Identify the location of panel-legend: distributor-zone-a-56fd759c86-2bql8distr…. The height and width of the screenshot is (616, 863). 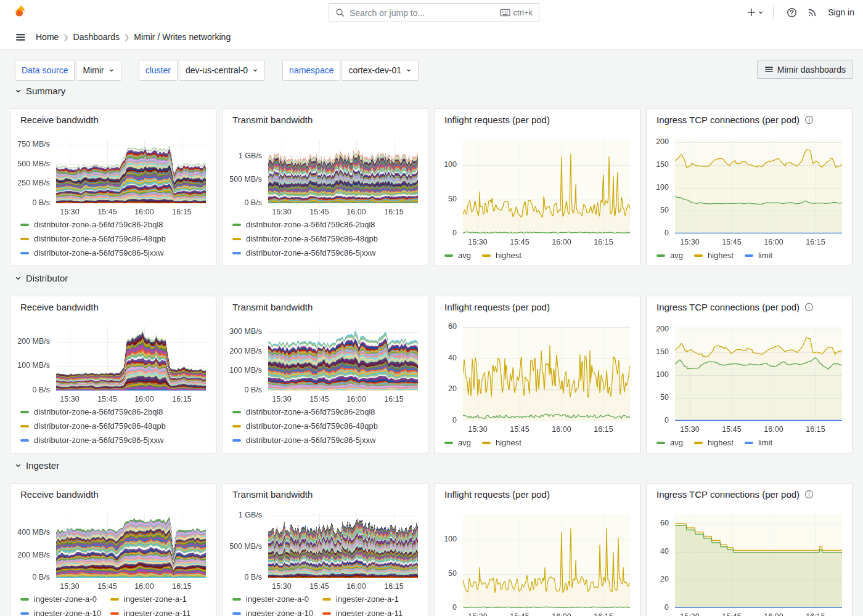
(305, 426).